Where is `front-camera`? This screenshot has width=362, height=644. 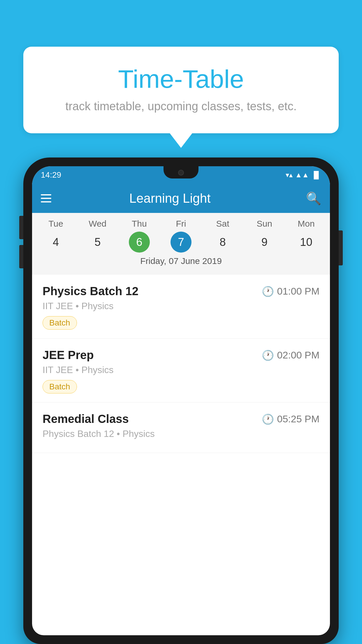 front-camera is located at coordinates (181, 173).